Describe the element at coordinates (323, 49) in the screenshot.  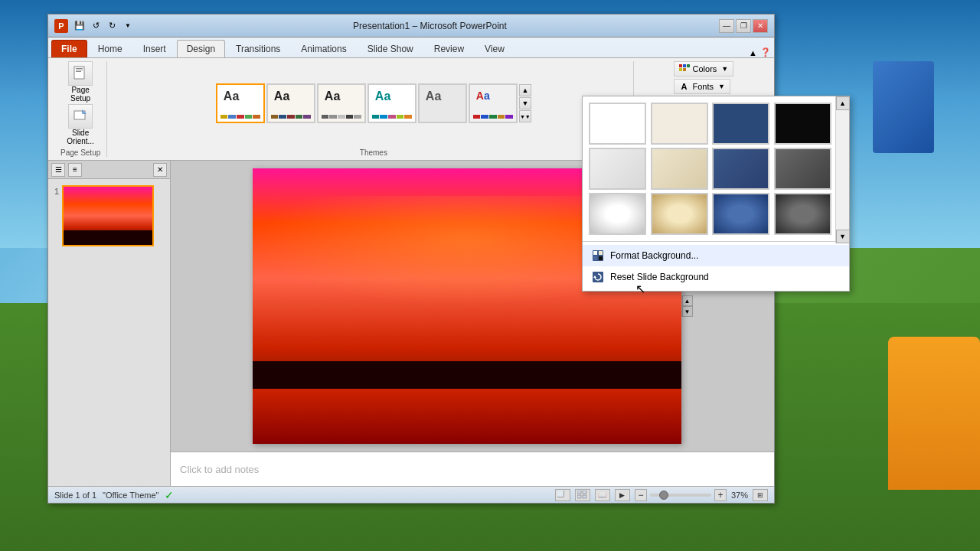
I see `tab-animations: Animations` at that location.